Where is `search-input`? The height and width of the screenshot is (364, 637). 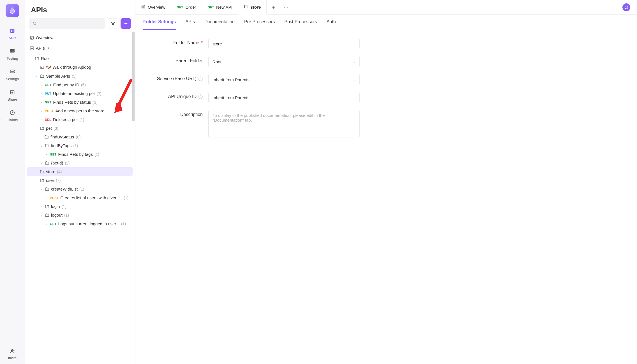
search-input is located at coordinates (67, 24).